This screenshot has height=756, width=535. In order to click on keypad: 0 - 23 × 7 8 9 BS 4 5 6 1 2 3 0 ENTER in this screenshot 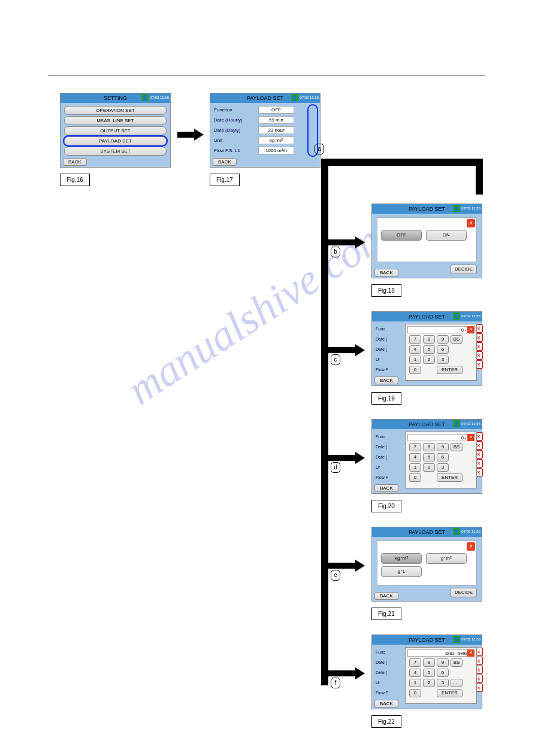, I will do `click(441, 460)`.